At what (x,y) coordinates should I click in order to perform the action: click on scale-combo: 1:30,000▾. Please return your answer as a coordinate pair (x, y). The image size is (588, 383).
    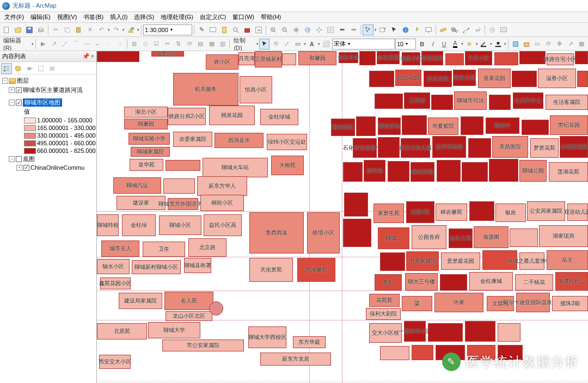
    Looking at the image, I should click on (168, 30).